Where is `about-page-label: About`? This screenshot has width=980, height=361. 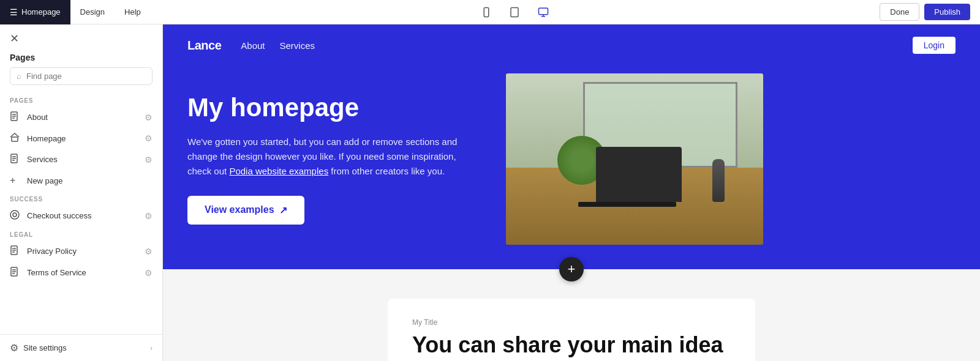
about-page-label: About is located at coordinates (86, 117).